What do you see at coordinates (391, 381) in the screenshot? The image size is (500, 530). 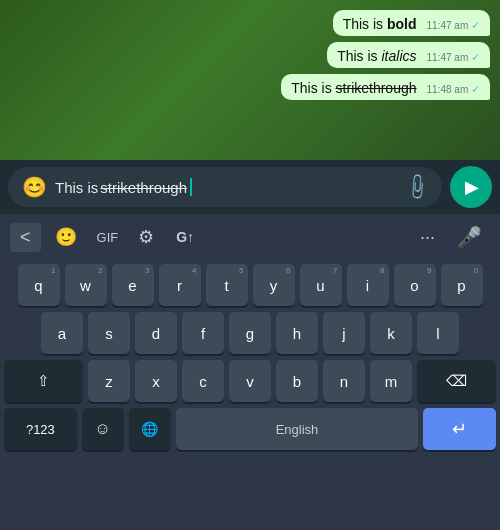 I see `key-m: m` at bounding box center [391, 381].